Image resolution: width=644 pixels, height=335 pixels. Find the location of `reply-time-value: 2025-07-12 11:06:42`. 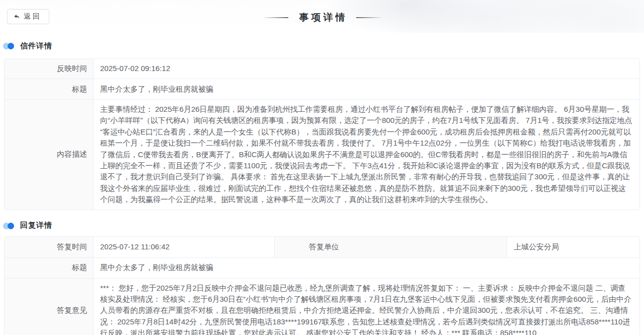

reply-time-value: 2025-07-12 11:06:42 is located at coordinates (184, 247).